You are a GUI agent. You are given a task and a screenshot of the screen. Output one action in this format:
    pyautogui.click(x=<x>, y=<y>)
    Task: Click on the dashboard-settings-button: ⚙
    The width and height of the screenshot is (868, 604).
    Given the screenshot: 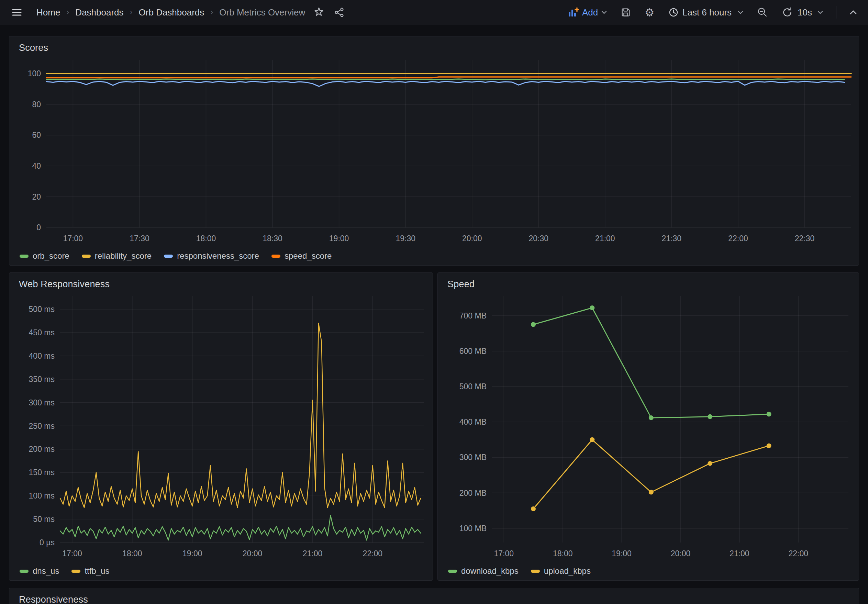 What is the action you would take?
    pyautogui.click(x=649, y=13)
    